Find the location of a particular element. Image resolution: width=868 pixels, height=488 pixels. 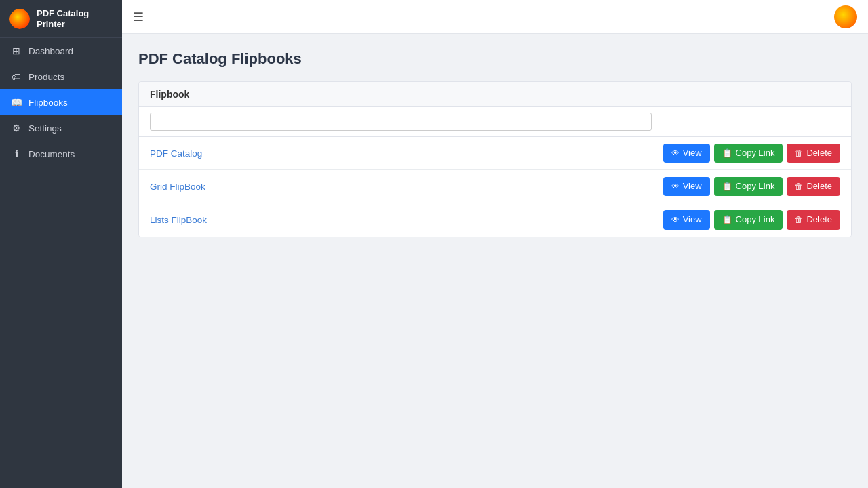

app-title: PDF Catalog Printer is located at coordinates (75, 19).